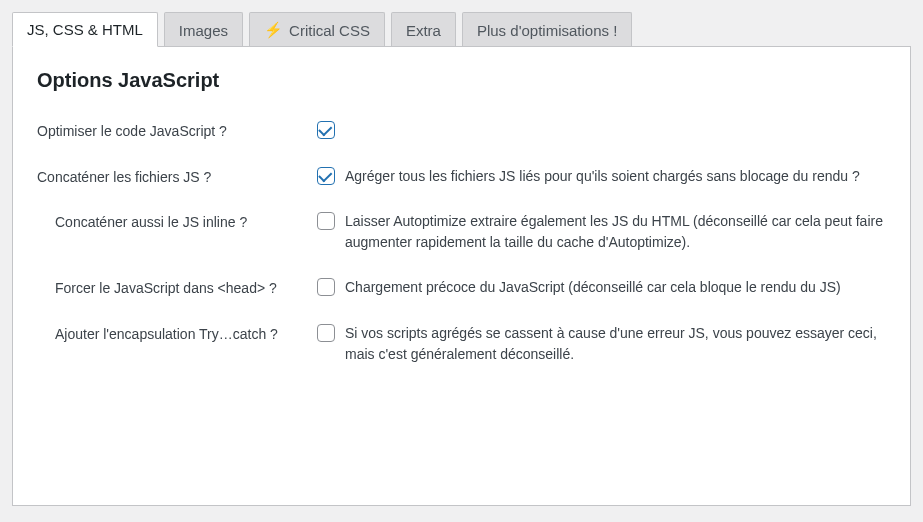  Describe the element at coordinates (462, 24) in the screenshot. I see `tab-bar: JS, CSS & HTML Images ⚡ Critical CSS Ext…` at that location.